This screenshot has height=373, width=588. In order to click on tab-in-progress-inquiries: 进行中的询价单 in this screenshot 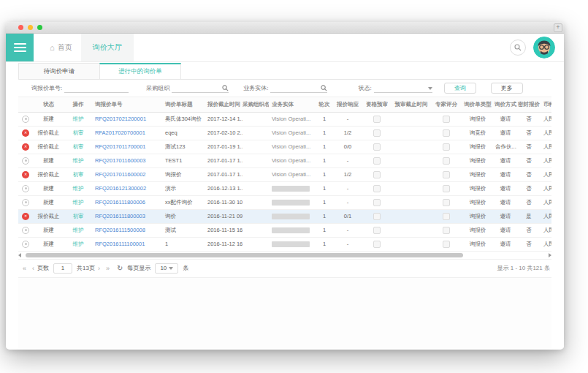, I will do `click(140, 71)`.